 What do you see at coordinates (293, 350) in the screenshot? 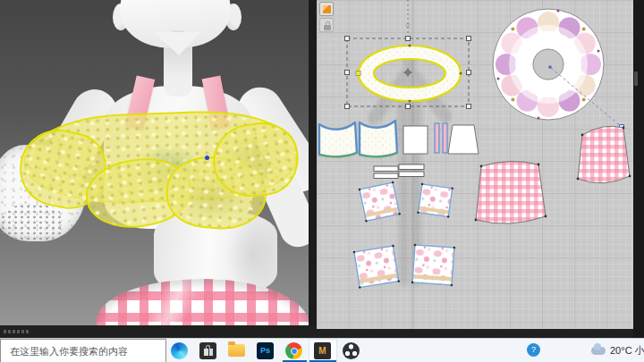
I see `chrome-icon` at bounding box center [293, 350].